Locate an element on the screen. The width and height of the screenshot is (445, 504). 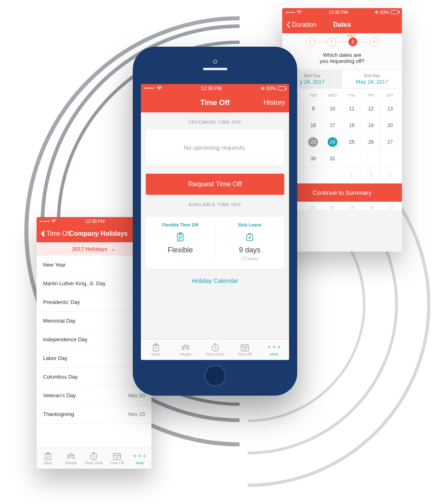
request-time-off-button: Request Time Off is located at coordinates (215, 184).